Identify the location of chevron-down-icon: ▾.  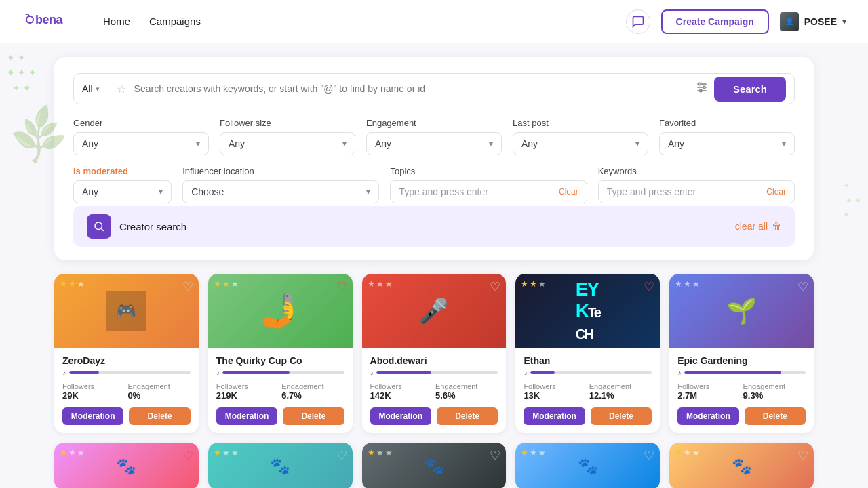
(844, 22).